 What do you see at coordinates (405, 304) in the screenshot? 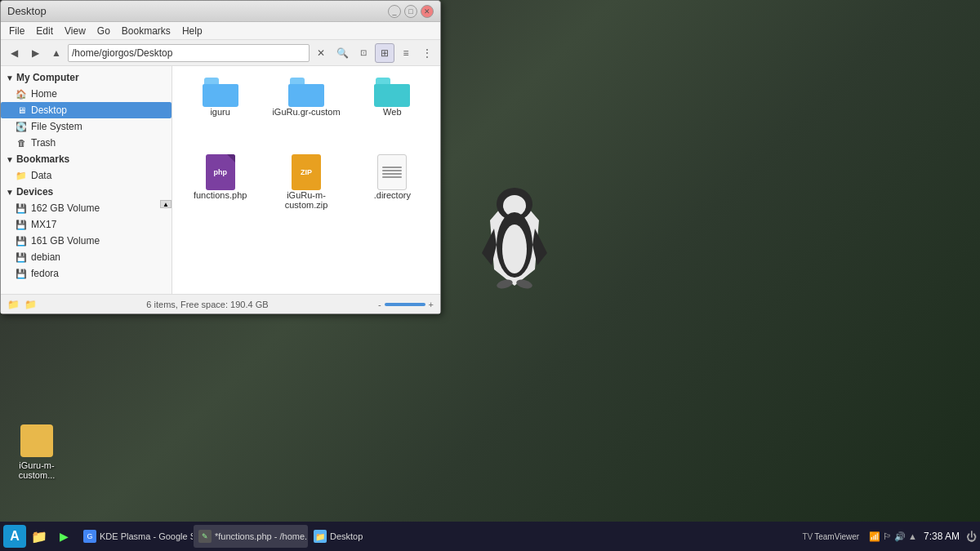
I see `zoom-slider` at bounding box center [405, 304].